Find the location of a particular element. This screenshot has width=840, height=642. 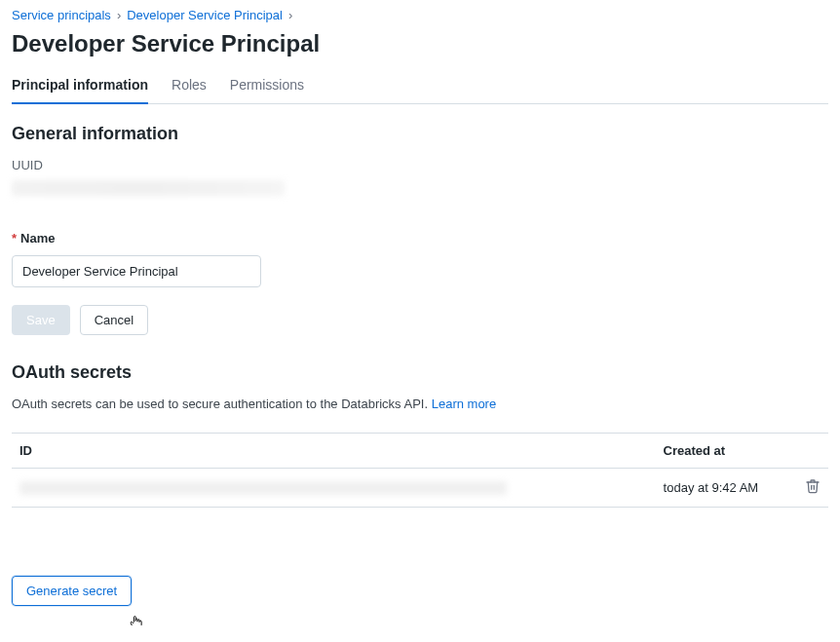

tab-roles: Roles is located at coordinates (189, 88).